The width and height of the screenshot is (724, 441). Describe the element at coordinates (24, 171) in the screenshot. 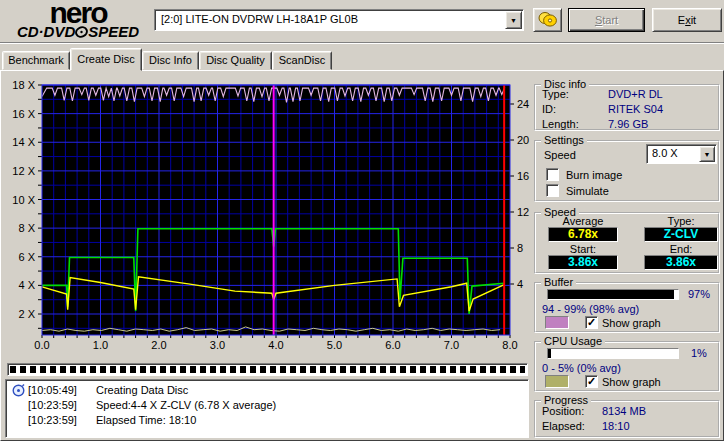

I see `svg-text: 12 X` at that location.